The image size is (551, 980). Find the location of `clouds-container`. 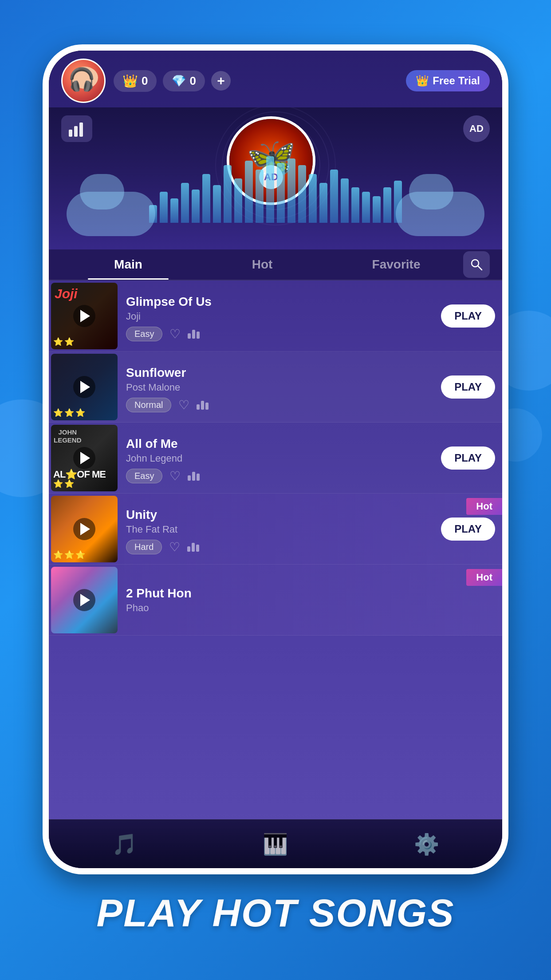

clouds-container is located at coordinates (276, 214).